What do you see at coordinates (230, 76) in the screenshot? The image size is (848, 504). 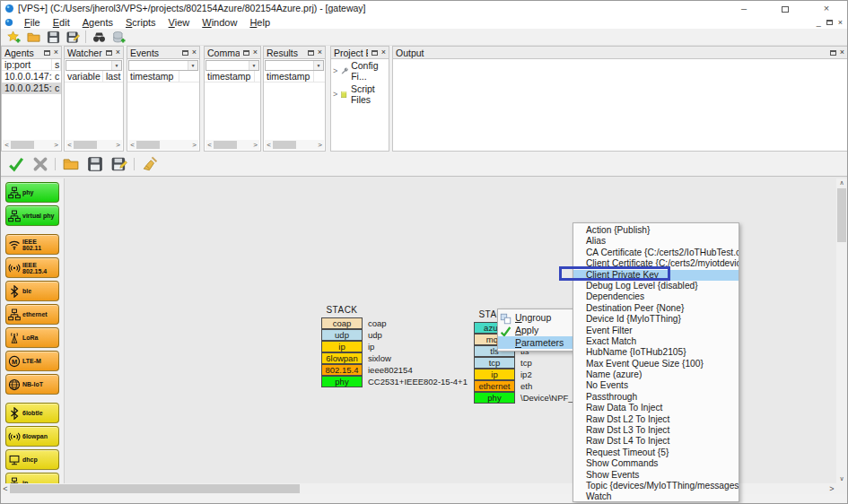 I see `commands-col-timestamp: timestamp` at bounding box center [230, 76].